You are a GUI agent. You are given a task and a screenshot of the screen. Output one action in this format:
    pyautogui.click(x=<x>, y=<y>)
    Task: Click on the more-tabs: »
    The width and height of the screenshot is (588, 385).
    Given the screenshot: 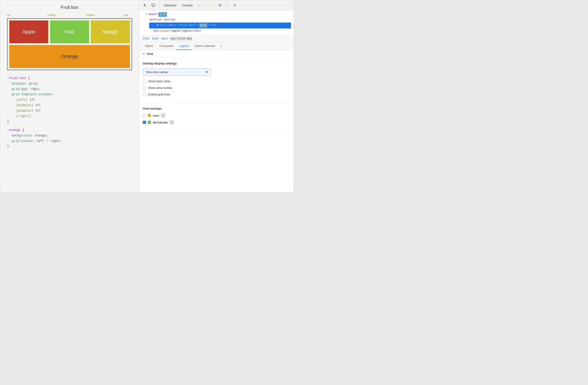 What is the action you would take?
    pyautogui.click(x=199, y=5)
    